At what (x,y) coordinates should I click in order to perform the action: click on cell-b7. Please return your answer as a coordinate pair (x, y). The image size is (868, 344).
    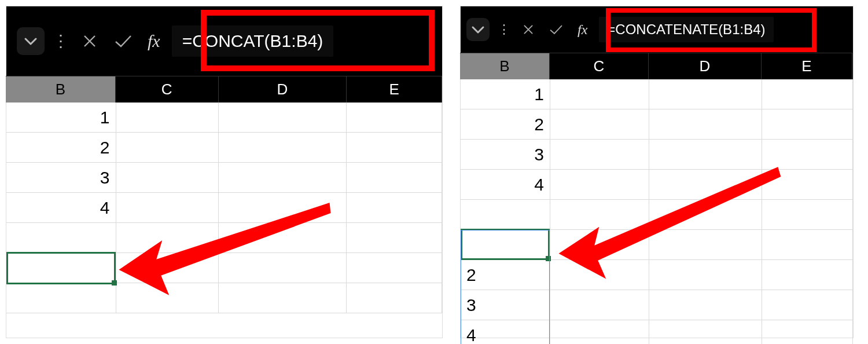
    Looking at the image, I should click on (61, 298).